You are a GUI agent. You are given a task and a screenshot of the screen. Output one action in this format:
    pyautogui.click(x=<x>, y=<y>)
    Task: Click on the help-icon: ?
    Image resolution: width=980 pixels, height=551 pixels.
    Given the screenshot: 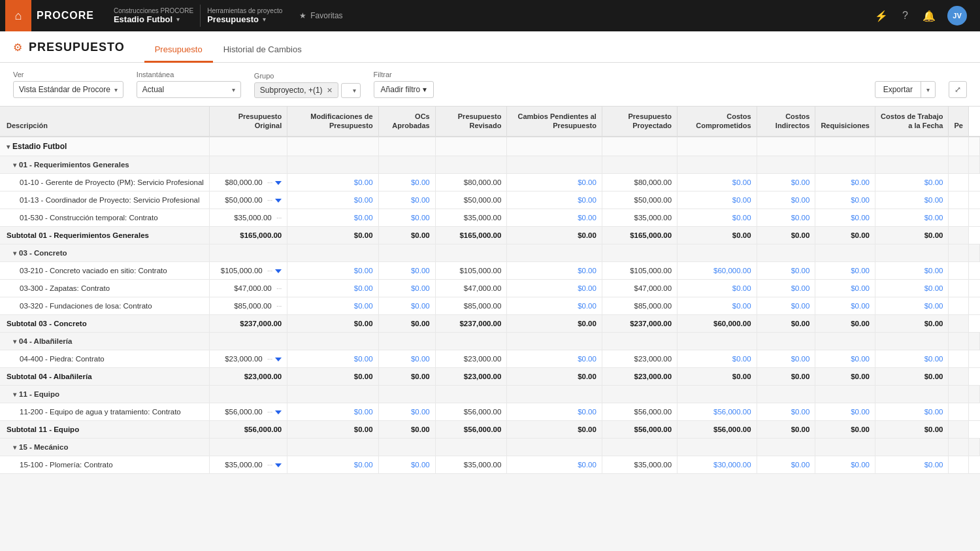 What is the action you would take?
    pyautogui.click(x=906, y=16)
    